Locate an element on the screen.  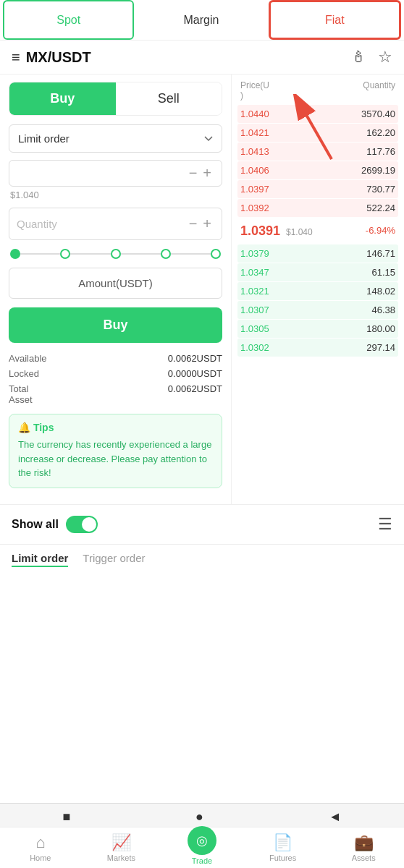
tab-spot: Spot is located at coordinates (68, 20).